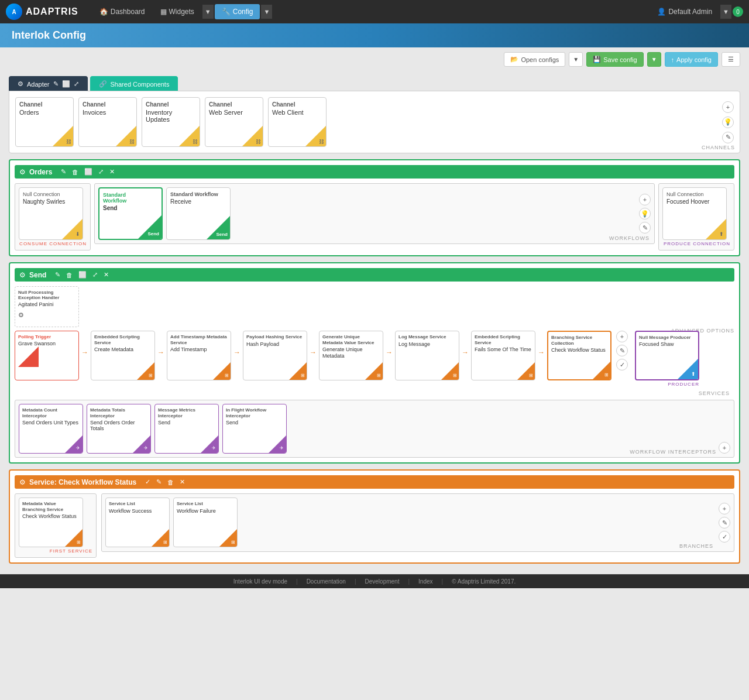  I want to click on service-check-btn1: ✓, so click(147, 482).